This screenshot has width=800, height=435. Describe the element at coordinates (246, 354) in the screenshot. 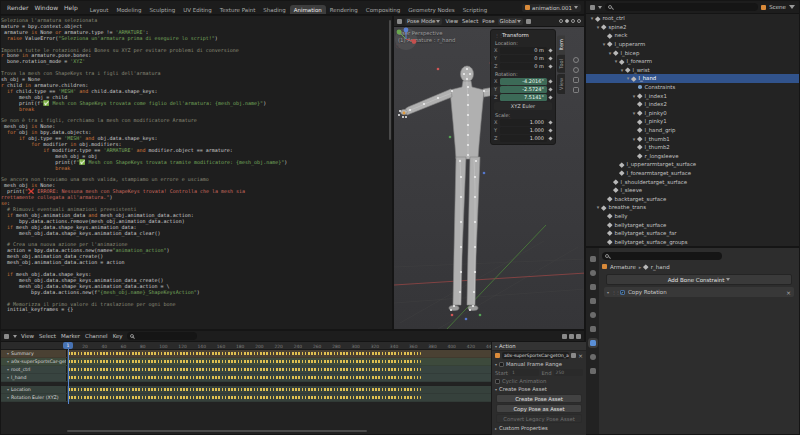

I see `channel-row: ▾Summary` at that location.